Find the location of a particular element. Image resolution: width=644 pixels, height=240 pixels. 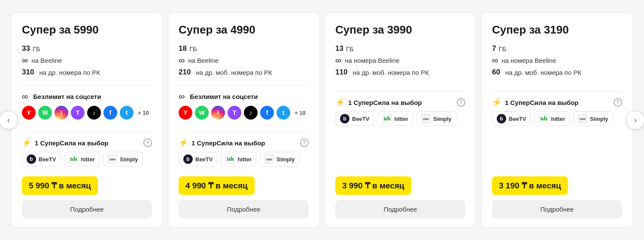

gb-row: 18ГБ is located at coordinates (244, 49).